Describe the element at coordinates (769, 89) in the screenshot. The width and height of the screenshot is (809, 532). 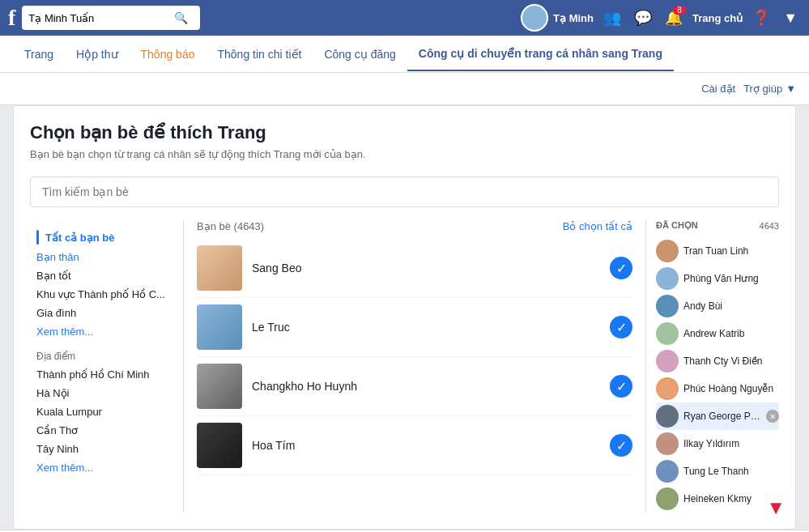
I see `tro-giup-dropdown: Trợ giúp ▼` at that location.